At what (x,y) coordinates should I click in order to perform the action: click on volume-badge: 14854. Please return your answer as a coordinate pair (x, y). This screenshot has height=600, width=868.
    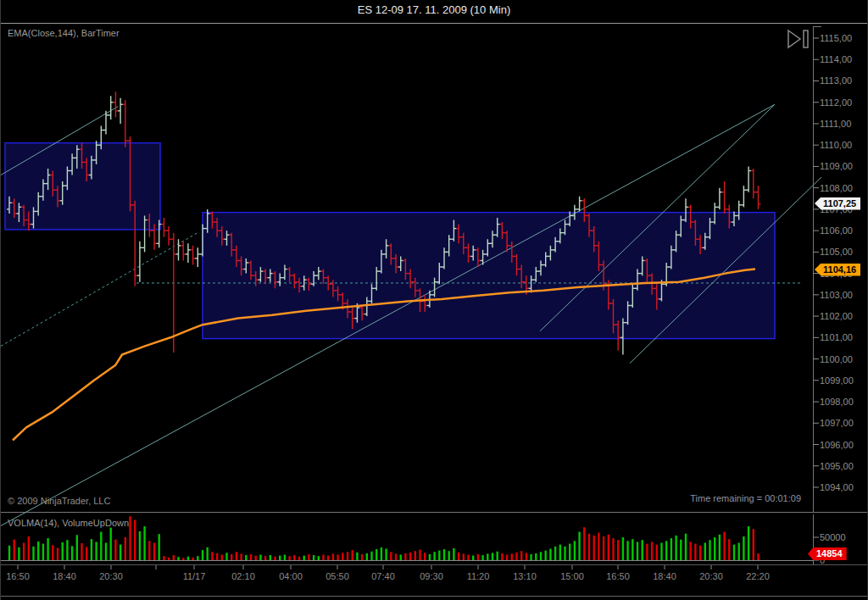
    Looking at the image, I should click on (827, 554).